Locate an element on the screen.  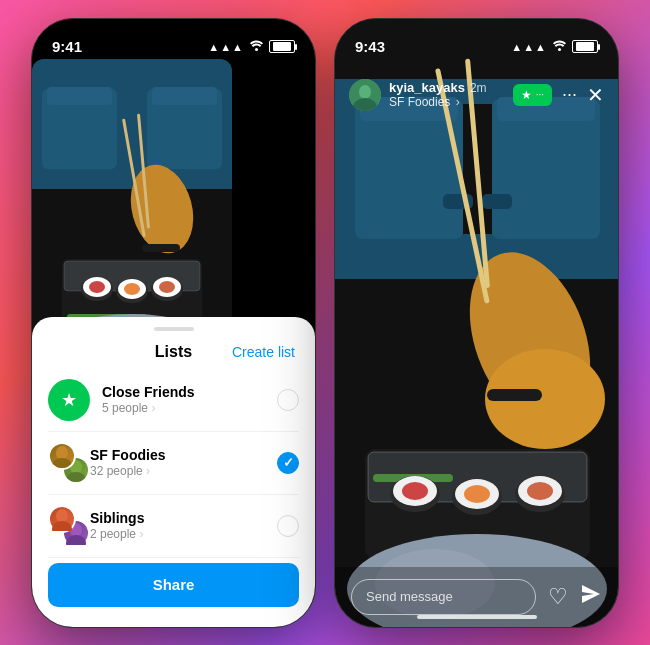
more-options-icon: ··· is located at coordinates (570, 94).